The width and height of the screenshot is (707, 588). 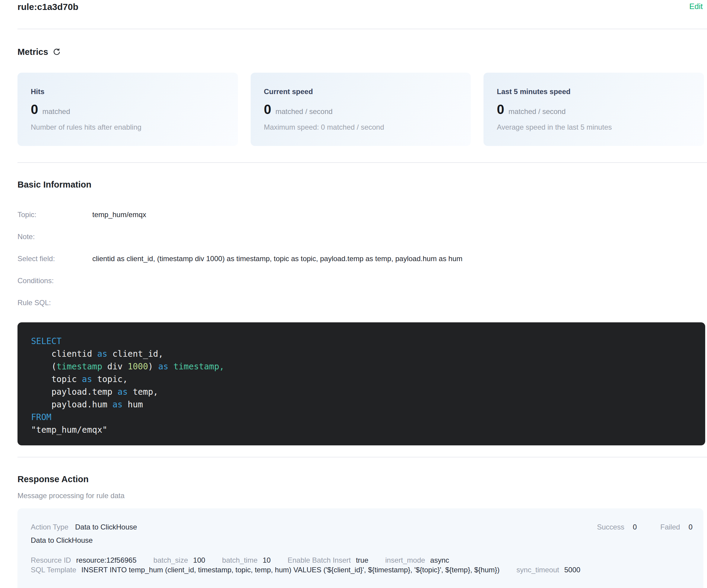 What do you see at coordinates (33, 52) in the screenshot?
I see `metrics-heading-label: Metrics` at bounding box center [33, 52].